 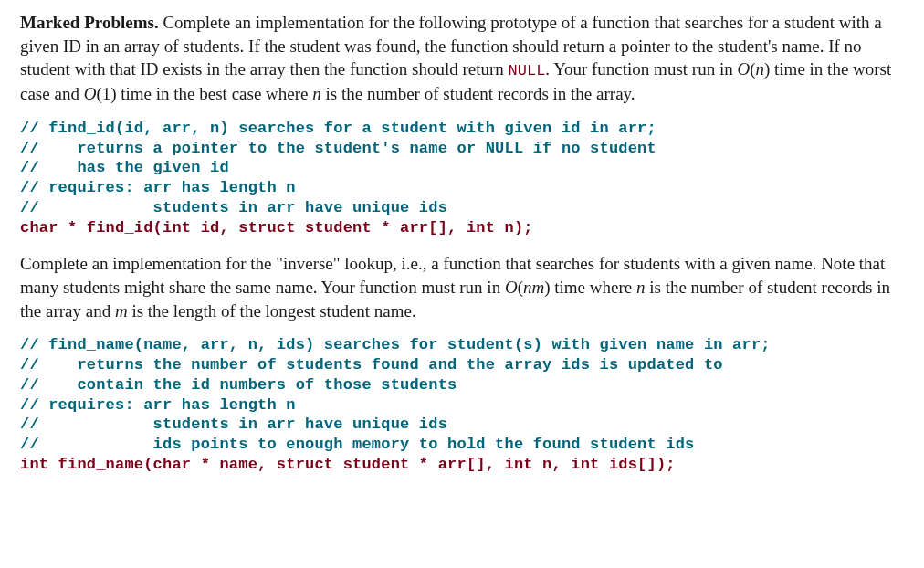 I want to click on problem1-text-e: is the number of student records in the …, so click(x=478, y=93).